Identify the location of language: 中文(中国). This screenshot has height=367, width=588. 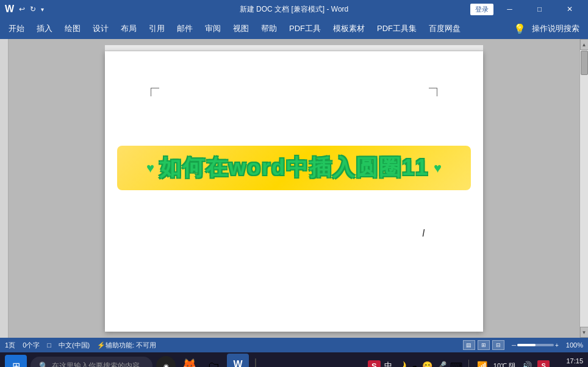
(74, 345).